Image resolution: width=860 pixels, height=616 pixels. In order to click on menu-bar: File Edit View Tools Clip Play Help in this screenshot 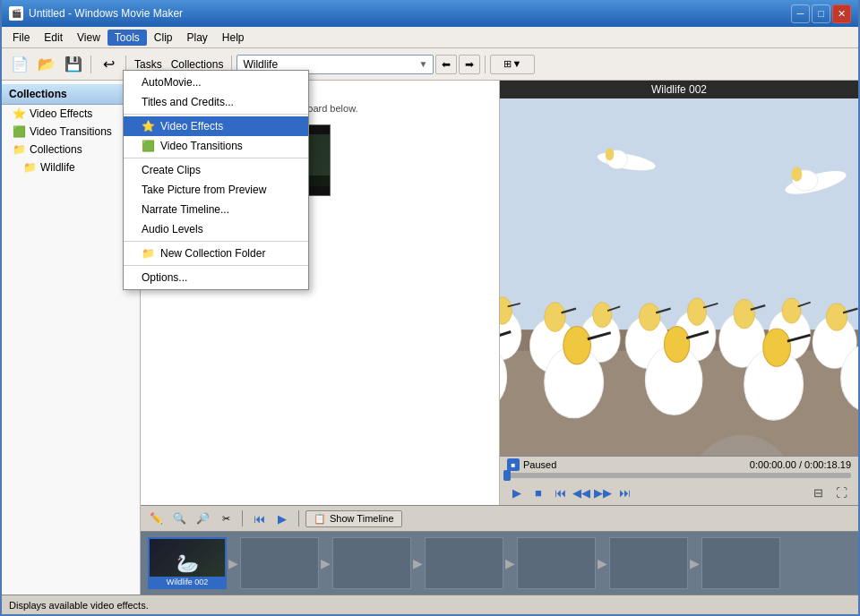, I will do `click(430, 38)`.